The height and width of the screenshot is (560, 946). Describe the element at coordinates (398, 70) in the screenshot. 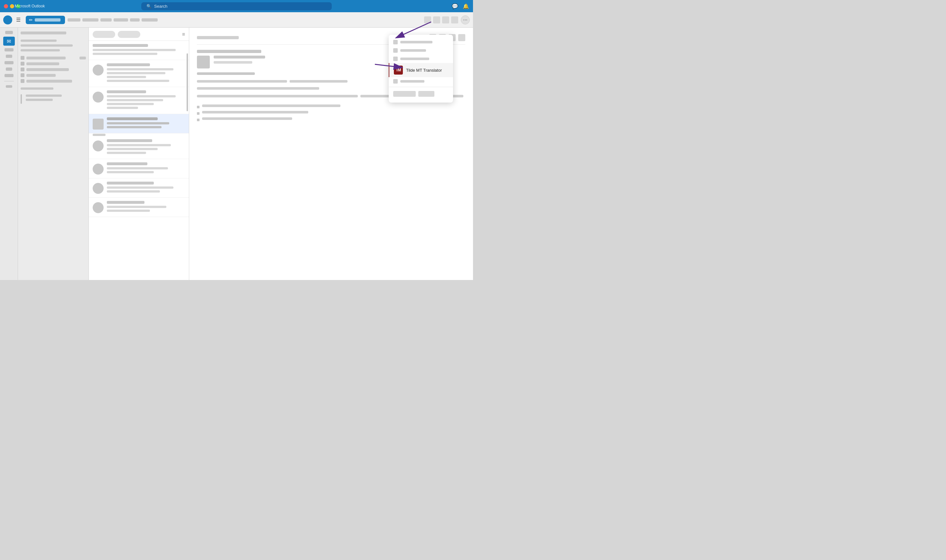

I see `tilde-icon: T̃M` at that location.